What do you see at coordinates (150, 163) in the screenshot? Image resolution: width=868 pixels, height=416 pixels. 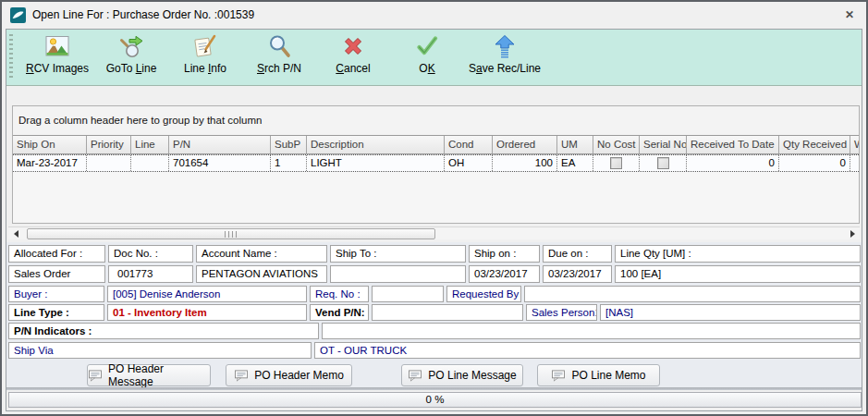 I see `cell-line` at bounding box center [150, 163].